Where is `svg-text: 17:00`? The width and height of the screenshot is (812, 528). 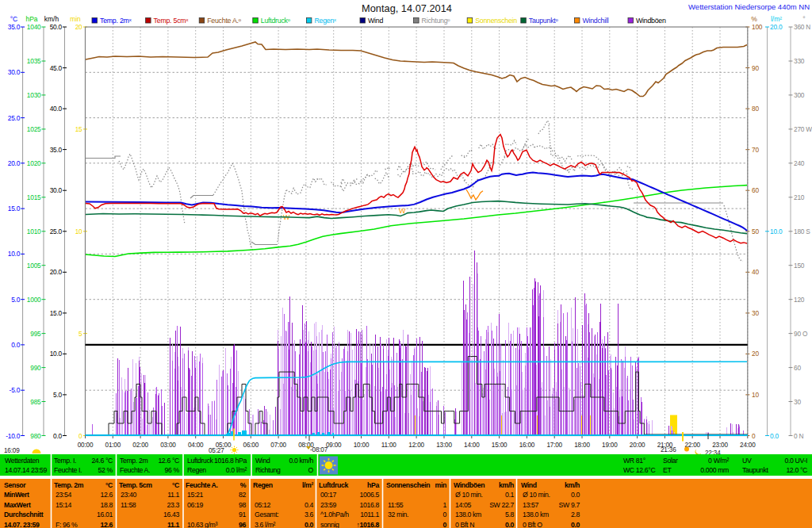 svg-text: 17:00 is located at coordinates (554, 446).